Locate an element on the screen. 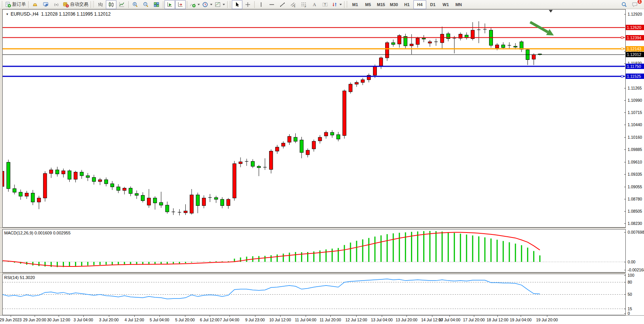 The image size is (644, 324). timeframe-m5-button: M5 is located at coordinates (368, 5).